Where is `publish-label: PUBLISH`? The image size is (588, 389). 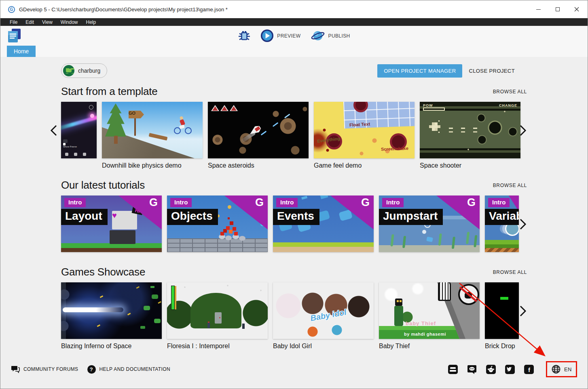 publish-label: PUBLISH is located at coordinates (339, 36).